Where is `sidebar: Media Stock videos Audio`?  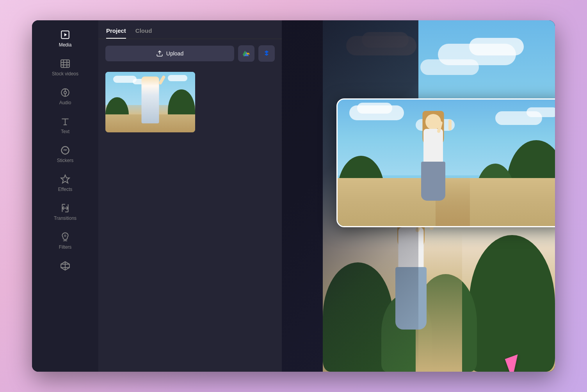
sidebar: Media Stock videos Audio is located at coordinates (65, 196).